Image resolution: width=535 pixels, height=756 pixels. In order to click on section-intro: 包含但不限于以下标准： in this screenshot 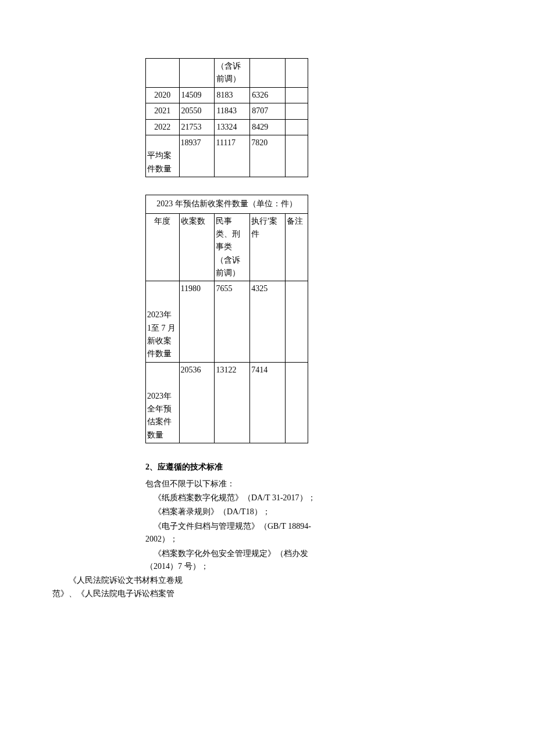, I will do `click(238, 484)`.